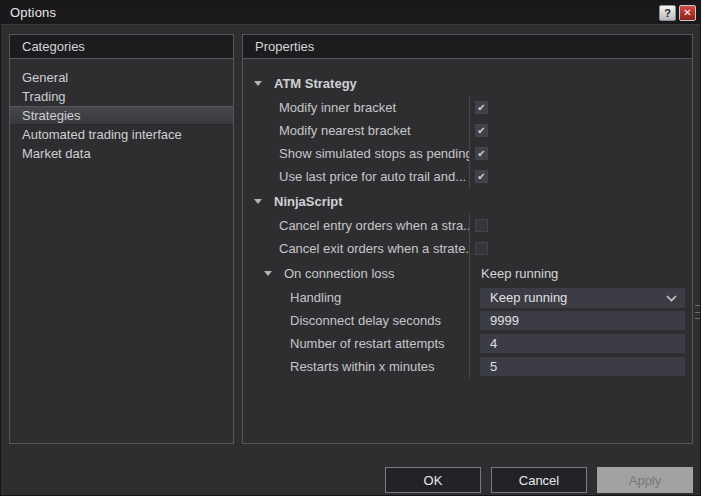  Describe the element at coordinates (468, 83) in the screenshot. I see `section-atm-strategy: ATM Strategy` at that location.